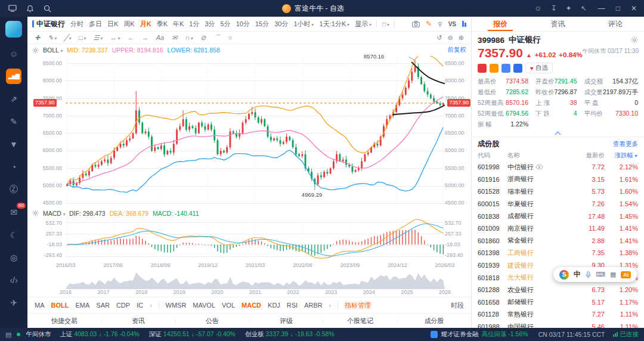  Describe the element at coordinates (177, 305) in the screenshot. I see `sub-indicator-tab: WMSR` at that location.